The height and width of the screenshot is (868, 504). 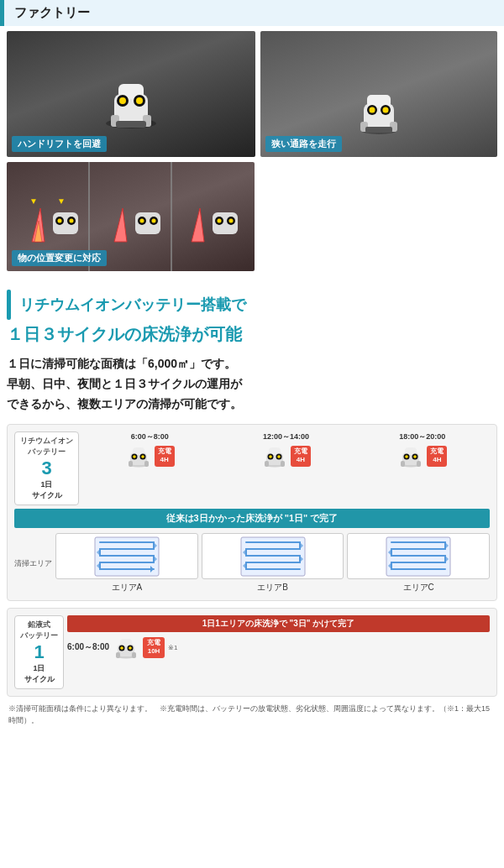 What do you see at coordinates (252, 384) in the screenshot?
I see `lithium-description: １日に清掃可能な面積は「6,000㎡」です。 早朝、日中、夜間と１日３サイクルの…` at bounding box center [252, 384].